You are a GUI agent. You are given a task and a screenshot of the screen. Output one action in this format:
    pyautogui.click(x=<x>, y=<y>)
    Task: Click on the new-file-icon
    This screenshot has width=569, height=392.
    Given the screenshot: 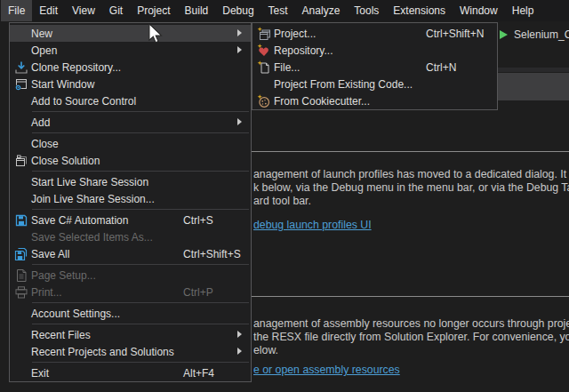 What is the action you would take?
    pyautogui.click(x=264, y=68)
    